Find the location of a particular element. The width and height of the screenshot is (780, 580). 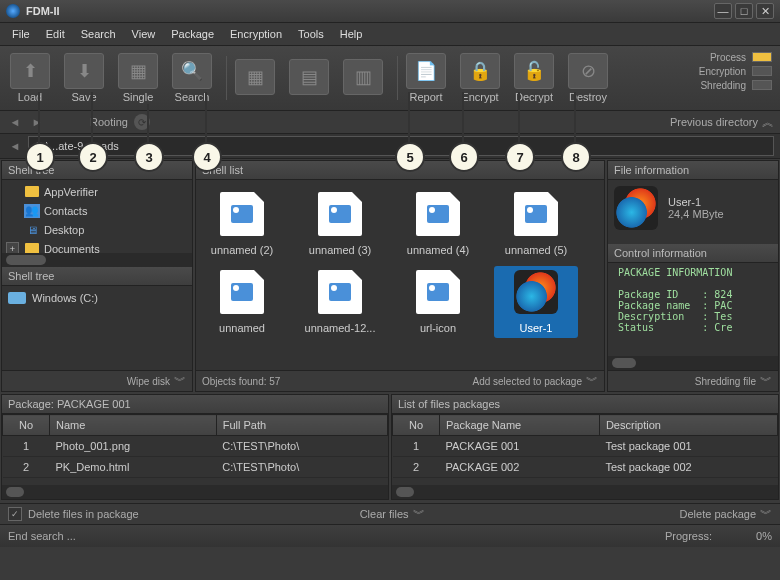

drive-list: Windows (C:) is located at coordinates (97, 328).